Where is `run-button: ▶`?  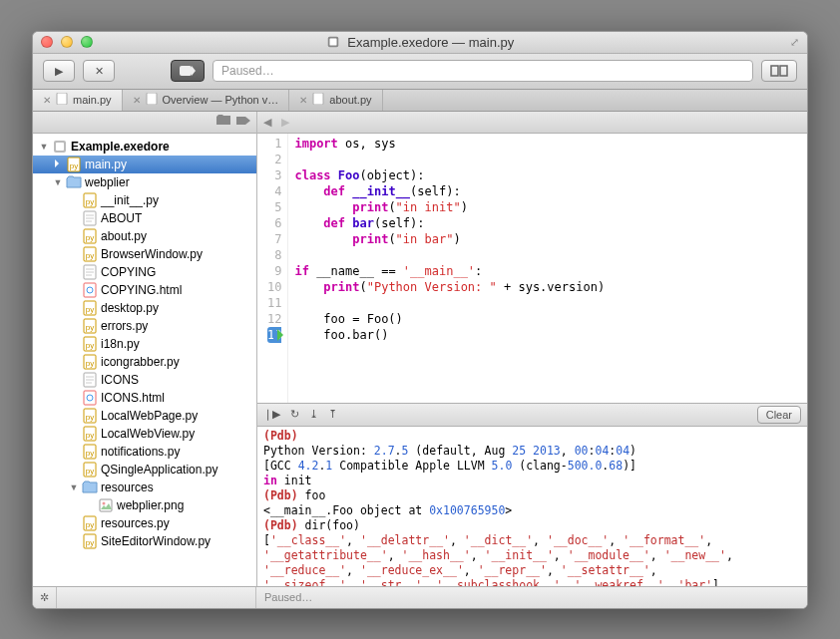
run-button: ▶ is located at coordinates (59, 71).